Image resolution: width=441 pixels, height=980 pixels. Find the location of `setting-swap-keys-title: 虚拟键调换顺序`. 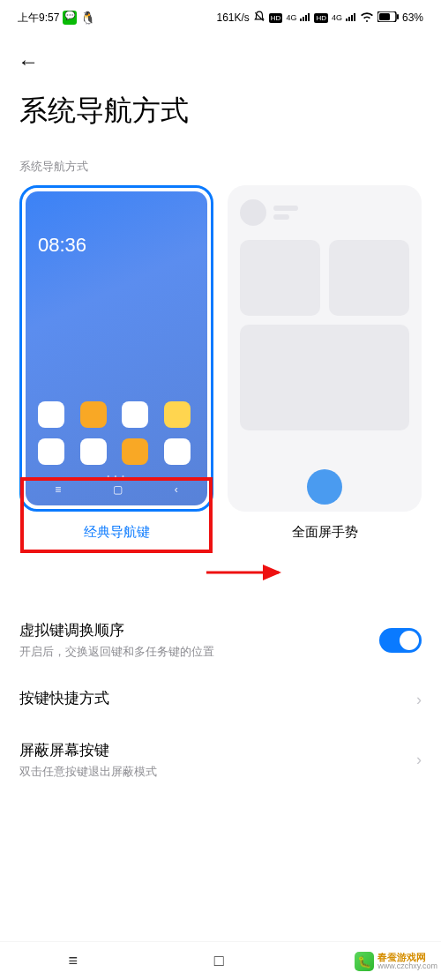

setting-swap-keys-title: 虚拟键调换顺序 is located at coordinates (199, 630).